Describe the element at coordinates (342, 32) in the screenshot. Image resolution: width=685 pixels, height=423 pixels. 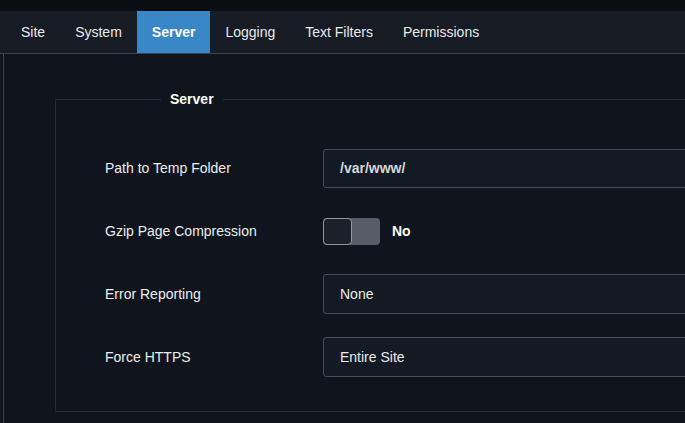
I see `settings-tabs: Site System Server Logging Text Filters …` at that location.